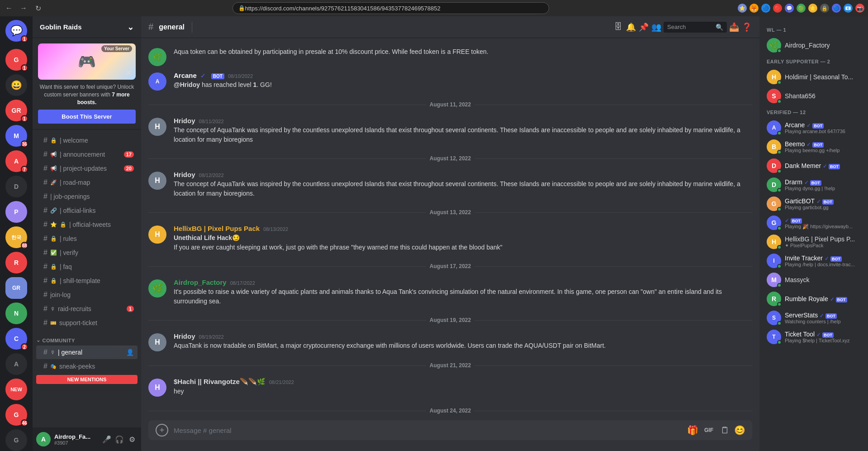 This screenshot has height=451, width=868. I want to click on member-airdrop-factory: 🌿 Airdrop_Factory, so click(814, 45).